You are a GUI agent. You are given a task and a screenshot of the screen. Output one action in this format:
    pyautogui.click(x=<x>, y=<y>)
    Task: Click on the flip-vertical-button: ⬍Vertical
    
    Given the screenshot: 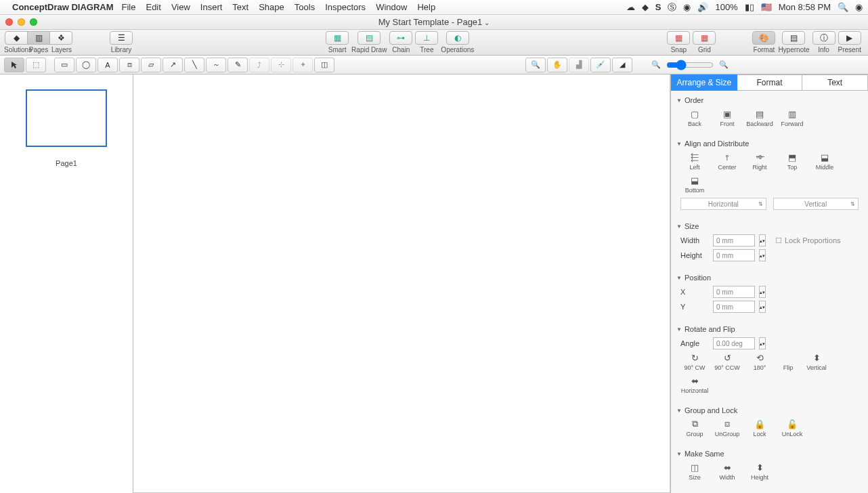 What is the action you would take?
    pyautogui.click(x=817, y=362)
    